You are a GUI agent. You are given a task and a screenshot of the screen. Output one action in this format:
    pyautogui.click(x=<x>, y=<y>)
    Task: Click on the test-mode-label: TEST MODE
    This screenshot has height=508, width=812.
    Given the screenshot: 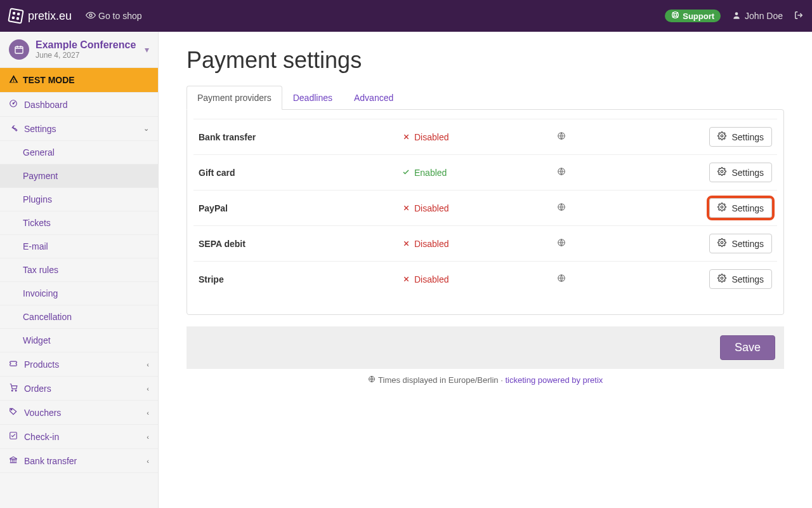 What is the action you would take?
    pyautogui.click(x=49, y=80)
    